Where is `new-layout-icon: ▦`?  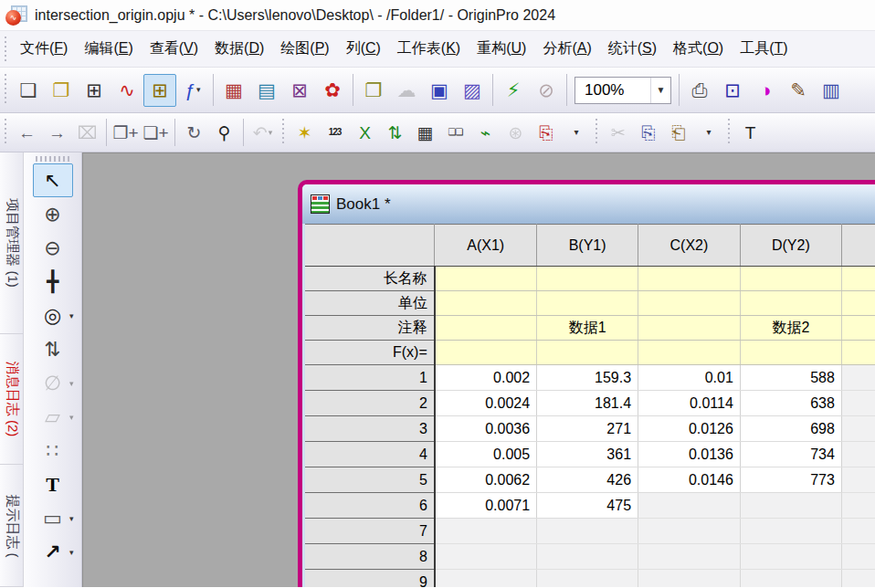 new-layout-icon: ▦ is located at coordinates (234, 90).